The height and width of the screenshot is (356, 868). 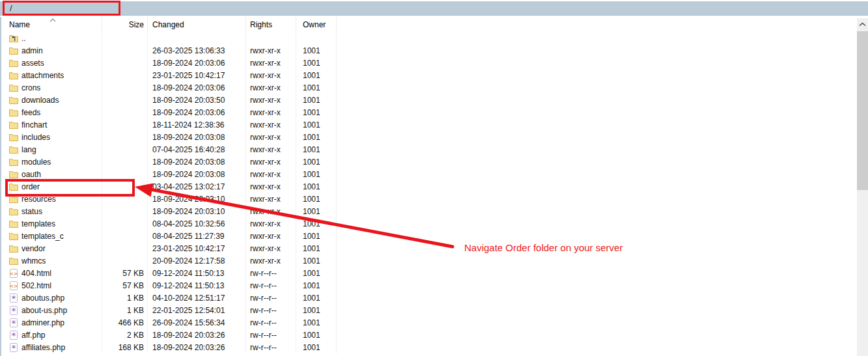 I want to click on file-name: aboutus.php, so click(x=43, y=298).